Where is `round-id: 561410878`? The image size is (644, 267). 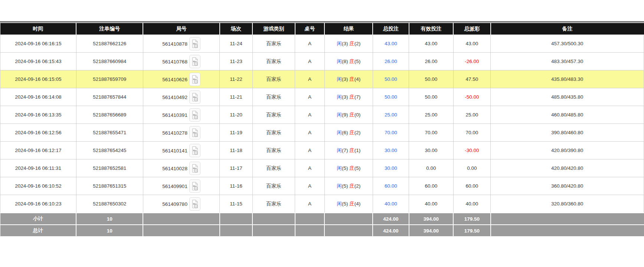
round-id: 561410878 is located at coordinates (175, 44).